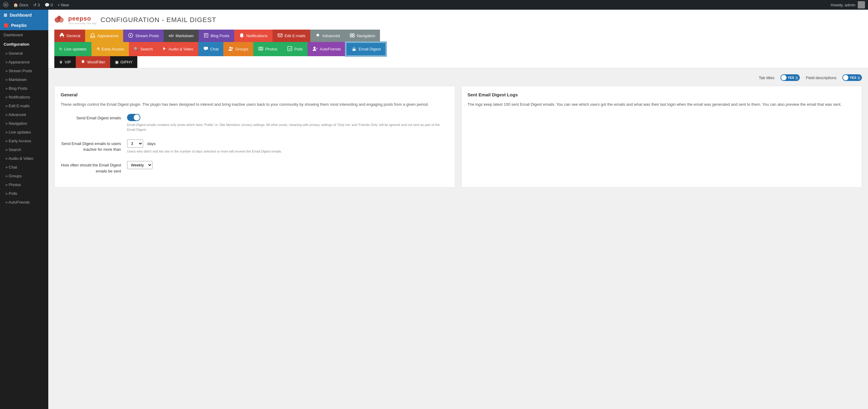 The height and width of the screenshot is (409, 868). Describe the element at coordinates (24, 176) in the screenshot. I see `sidebar-item-groups: » Groups` at that location.